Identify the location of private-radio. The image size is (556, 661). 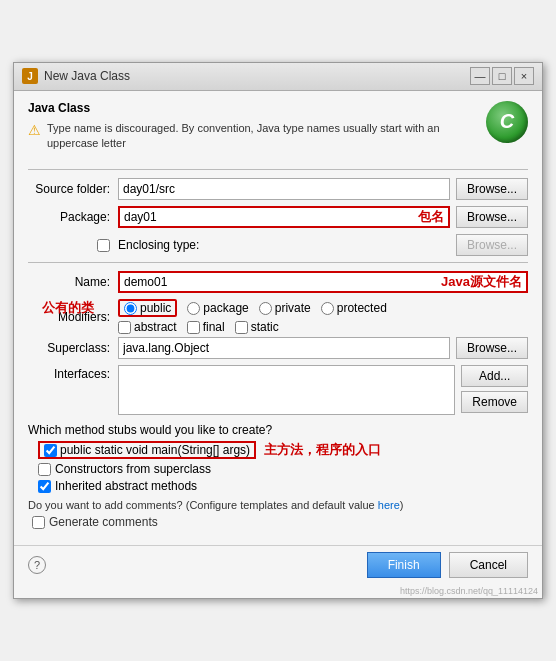
(266, 308).